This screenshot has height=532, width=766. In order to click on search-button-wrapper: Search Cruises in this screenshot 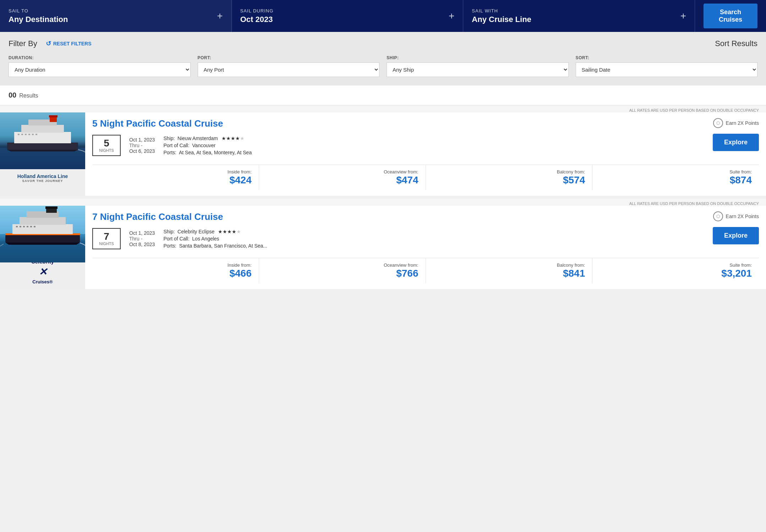, I will do `click(731, 16)`.